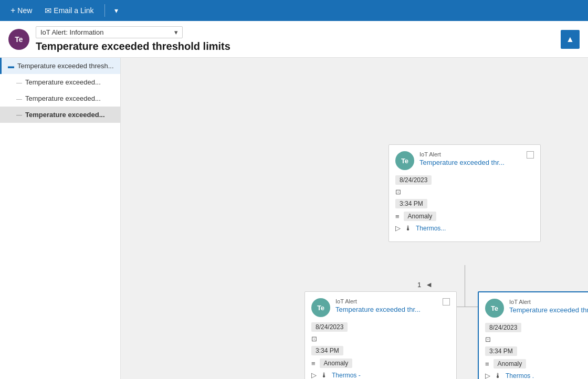 The width and height of the screenshot is (588, 379). What do you see at coordinates (398, 228) in the screenshot?
I see `forward-icon: ▷` at bounding box center [398, 228].